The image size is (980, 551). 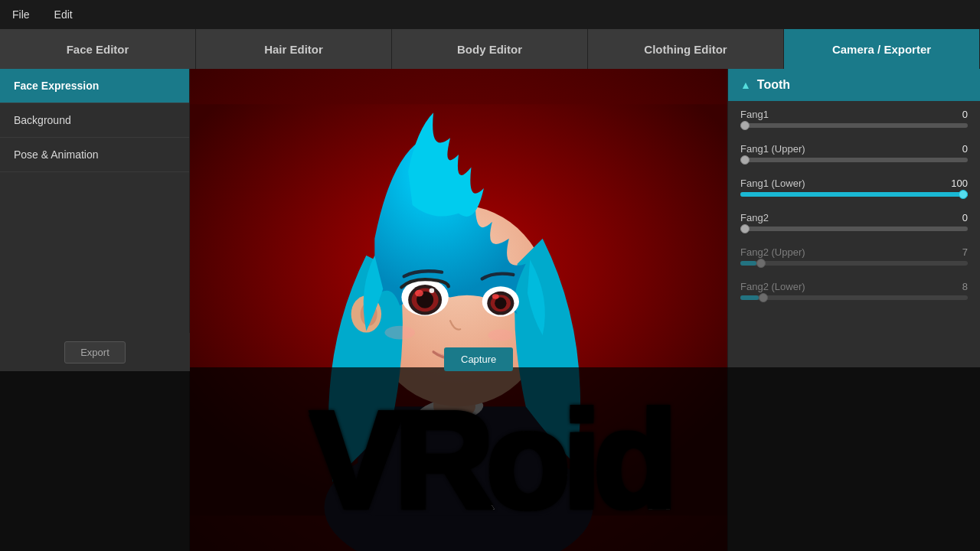 What do you see at coordinates (773, 253) in the screenshot?
I see `param-fang2-upper-label: Fang2 (Upper)` at bounding box center [773, 253].